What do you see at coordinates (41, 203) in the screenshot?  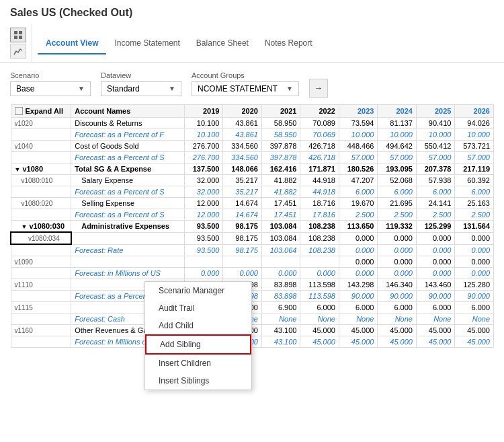 I see `row-id: v1080:020` at bounding box center [41, 203].